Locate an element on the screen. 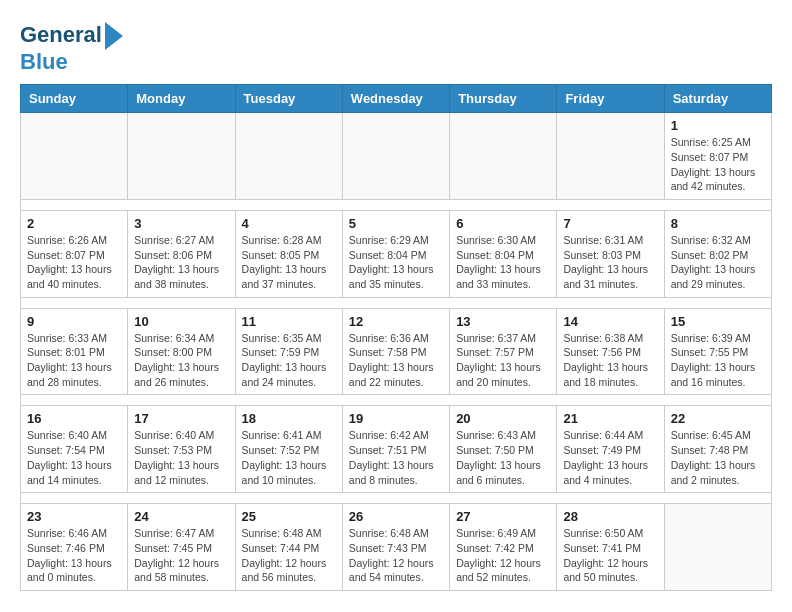  day-info: Sunrise: 6:30 AM Sunset: 8:04 PM Dayligh… is located at coordinates (503, 262).